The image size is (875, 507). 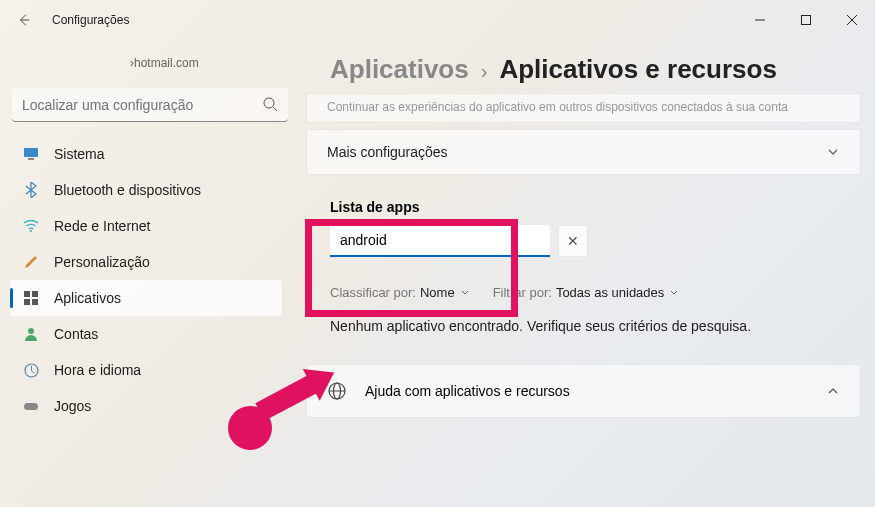 I want to click on card-share-devices: Continuar as experiências do aplicativo …, so click(x=584, y=108).